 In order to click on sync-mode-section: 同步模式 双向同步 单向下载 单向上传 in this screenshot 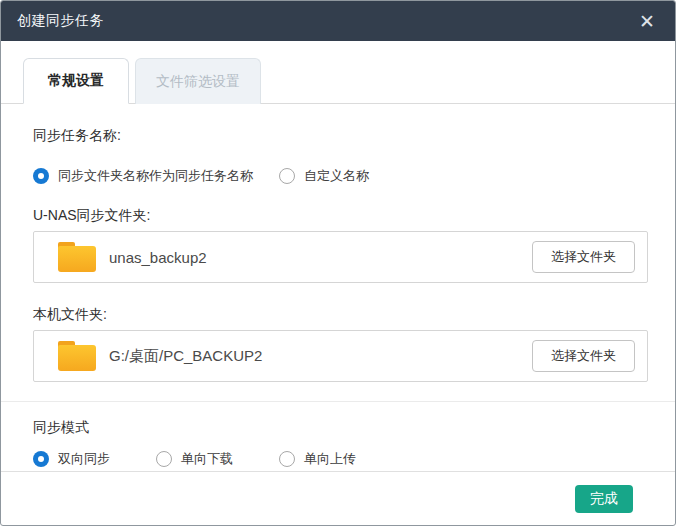, I will do `click(338, 435)`.